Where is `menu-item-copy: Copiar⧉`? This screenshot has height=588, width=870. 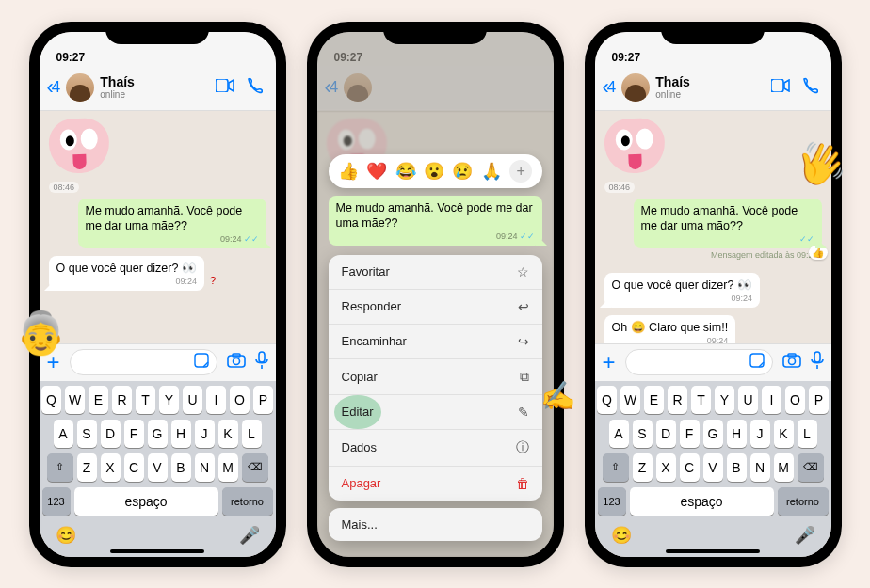 menu-item-copy: Copiar⧉ is located at coordinates (435, 377).